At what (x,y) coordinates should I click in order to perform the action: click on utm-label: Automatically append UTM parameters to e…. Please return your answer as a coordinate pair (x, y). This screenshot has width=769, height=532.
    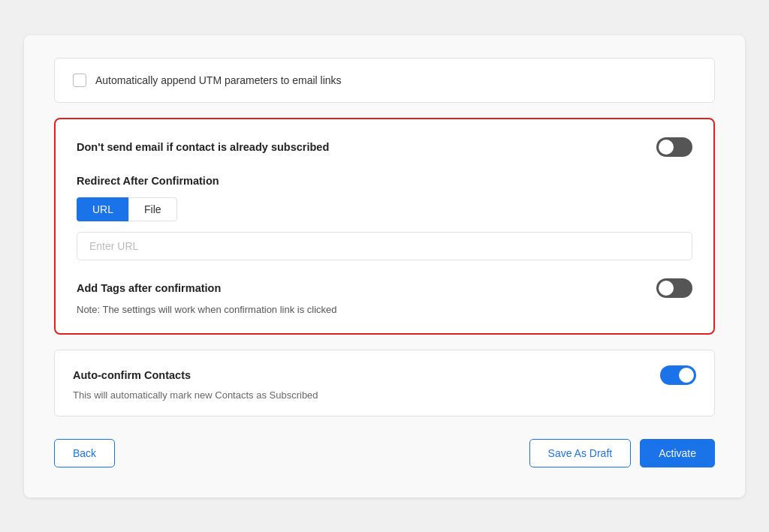
    Looking at the image, I should click on (219, 80).